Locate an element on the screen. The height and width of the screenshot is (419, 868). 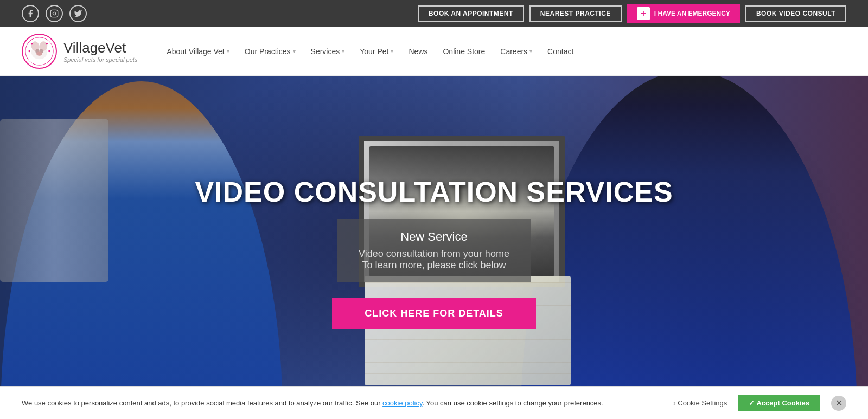
nearest-practice-button: NEAREST PRACTICE is located at coordinates (576, 14).